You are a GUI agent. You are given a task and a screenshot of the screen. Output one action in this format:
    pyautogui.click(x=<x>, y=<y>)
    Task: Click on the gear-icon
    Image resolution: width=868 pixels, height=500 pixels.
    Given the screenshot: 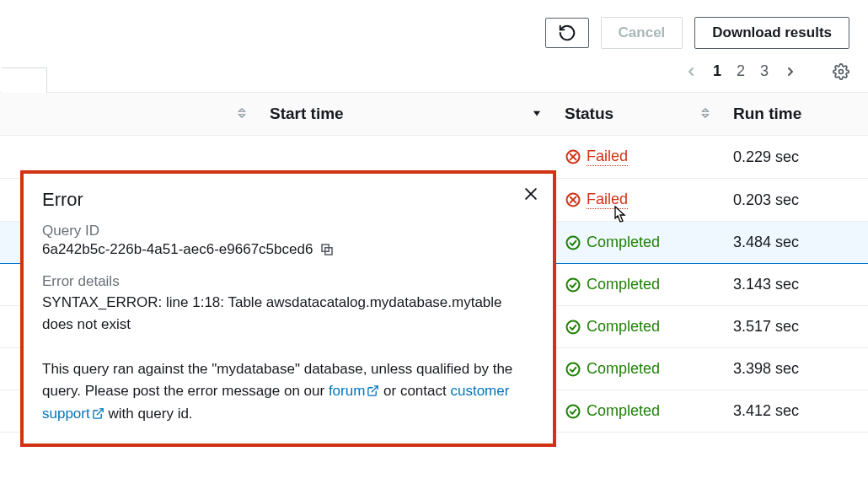 What is the action you would take?
    pyautogui.click(x=841, y=72)
    